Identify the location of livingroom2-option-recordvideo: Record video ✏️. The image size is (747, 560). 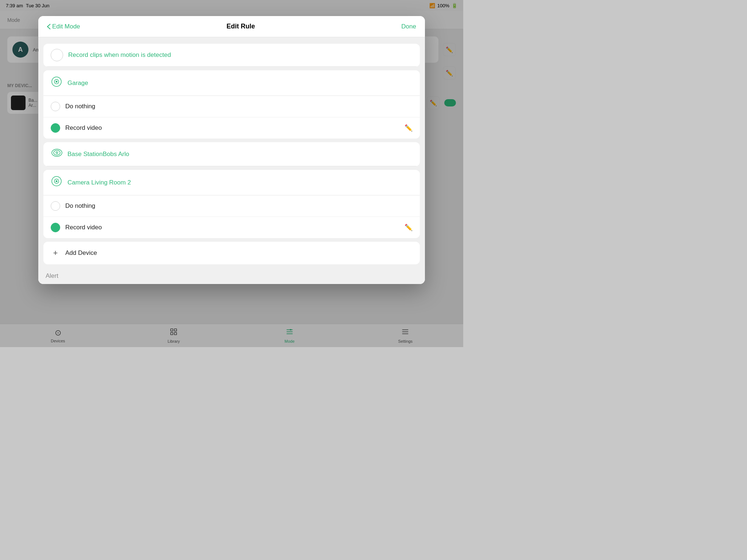
(232, 228).